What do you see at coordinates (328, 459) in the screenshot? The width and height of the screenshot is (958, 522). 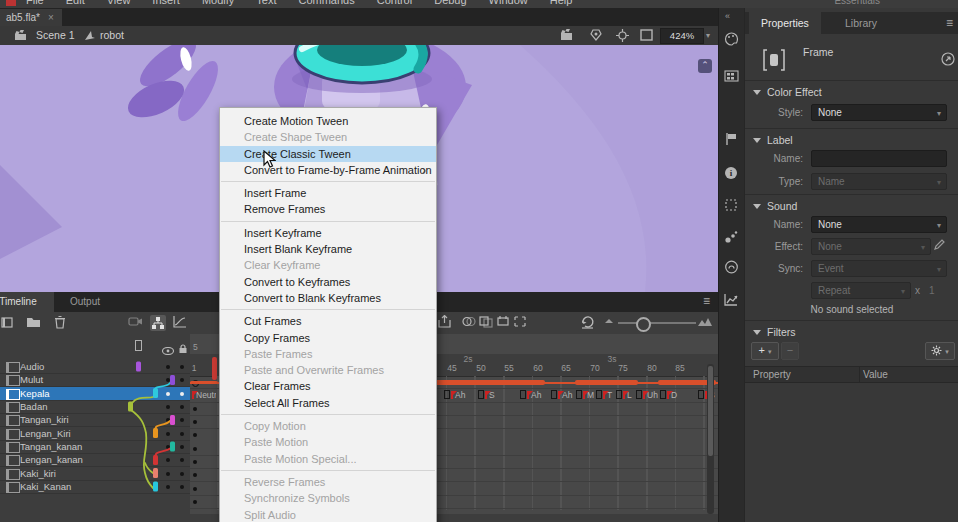 I see `menu-item-paste-motion-special: Paste Motion Special...` at bounding box center [328, 459].